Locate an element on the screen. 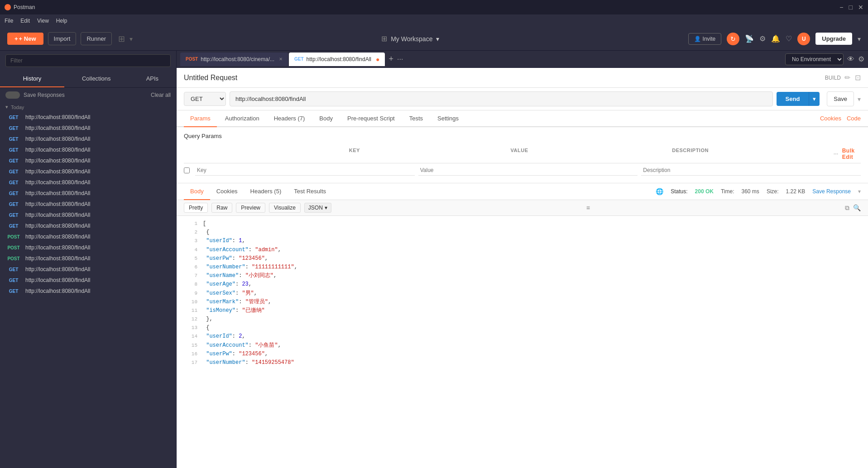 This screenshot has height=468, width=868. code-link: Code is located at coordinates (854, 119).